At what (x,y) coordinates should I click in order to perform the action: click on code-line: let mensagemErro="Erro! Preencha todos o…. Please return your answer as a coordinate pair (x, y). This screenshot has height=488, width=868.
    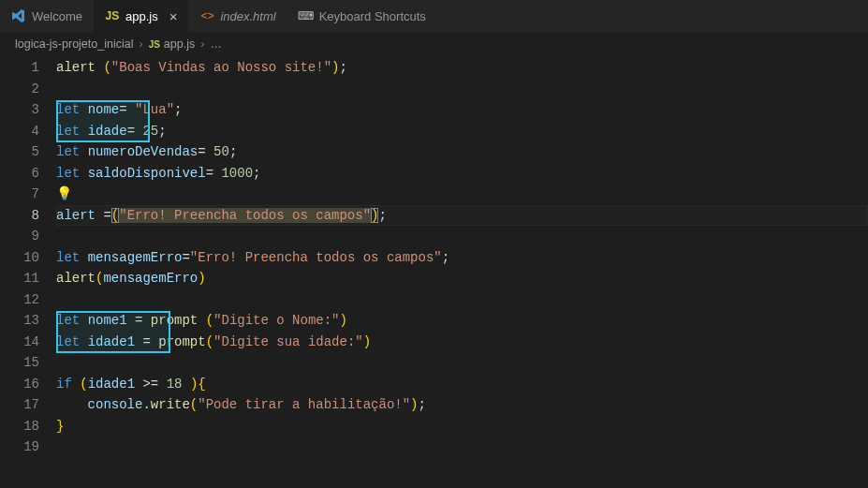
    Looking at the image, I should click on (463, 259).